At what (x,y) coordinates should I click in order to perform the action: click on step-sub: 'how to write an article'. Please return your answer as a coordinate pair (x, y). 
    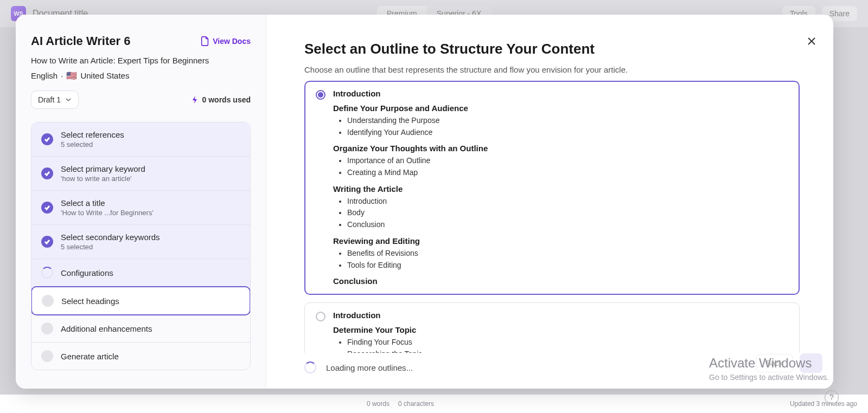
    Looking at the image, I should click on (103, 179).